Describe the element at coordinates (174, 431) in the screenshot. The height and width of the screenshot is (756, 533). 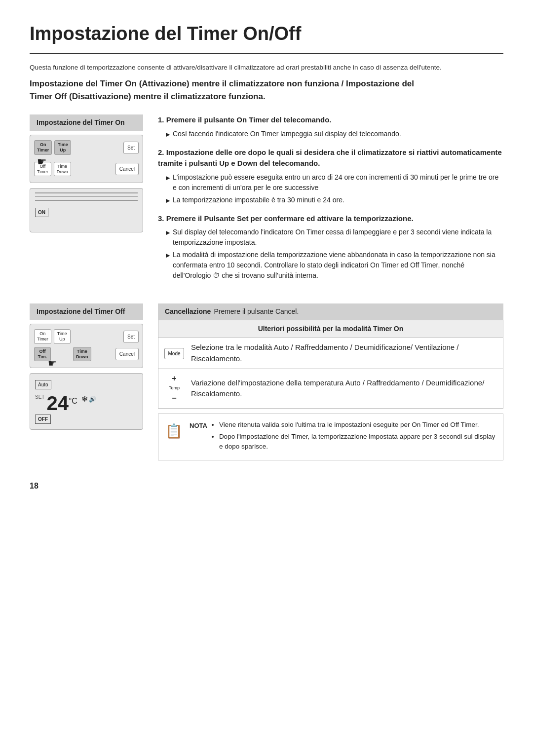
I see `nota-icon: 📋` at that location.